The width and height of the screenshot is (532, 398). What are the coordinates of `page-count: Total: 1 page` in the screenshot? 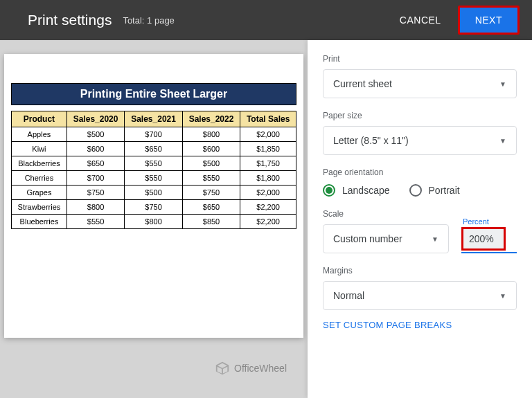 It's located at (148, 21).